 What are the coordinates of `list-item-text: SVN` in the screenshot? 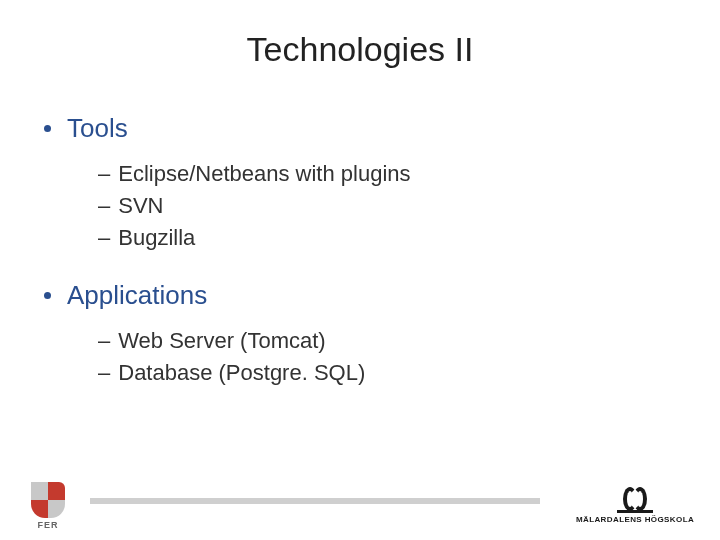 It's located at (140, 206).